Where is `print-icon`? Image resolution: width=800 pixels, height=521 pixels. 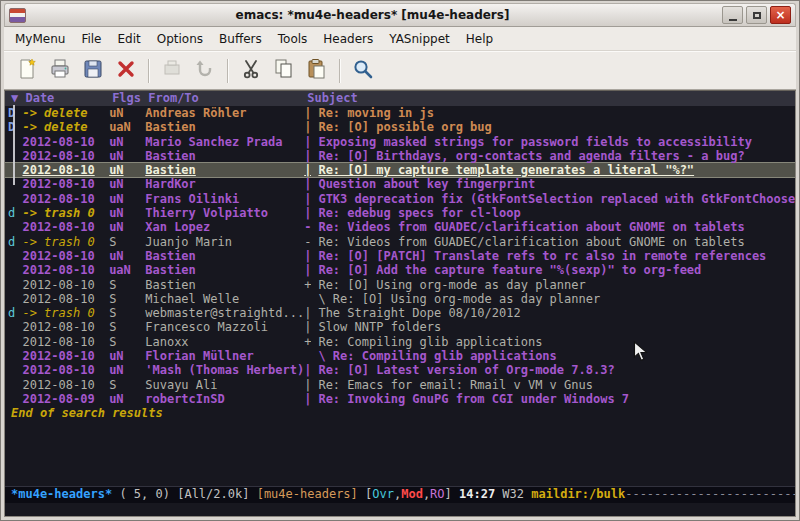 print-icon is located at coordinates (172, 71).